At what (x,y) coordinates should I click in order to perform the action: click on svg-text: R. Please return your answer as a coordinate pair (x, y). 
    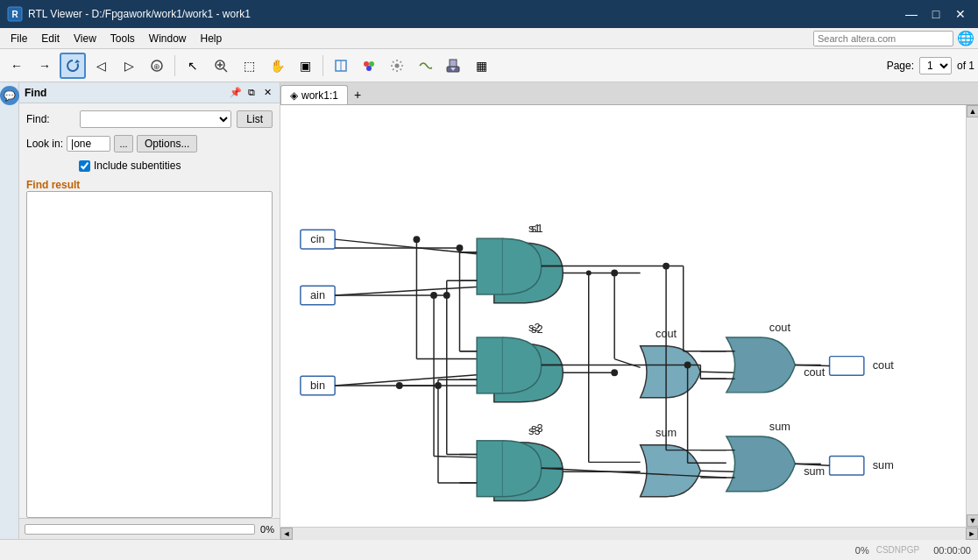
    Looking at the image, I should click on (15, 14).